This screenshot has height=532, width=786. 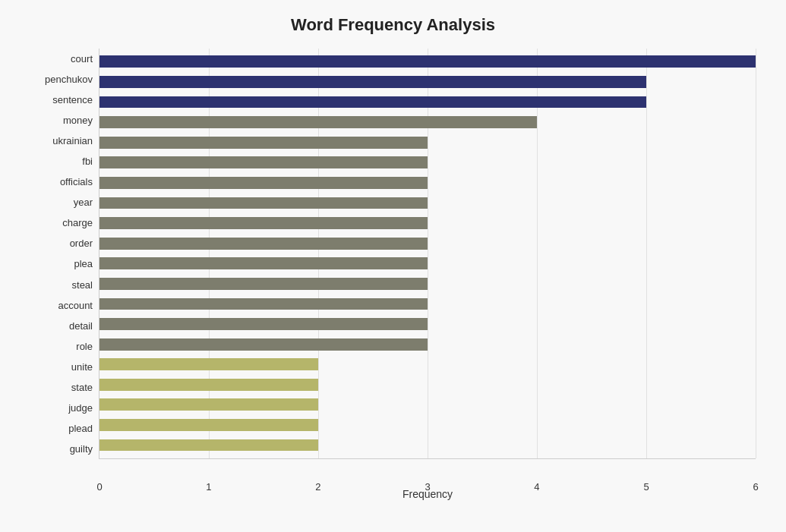 I want to click on y-label: officials, so click(x=76, y=182).